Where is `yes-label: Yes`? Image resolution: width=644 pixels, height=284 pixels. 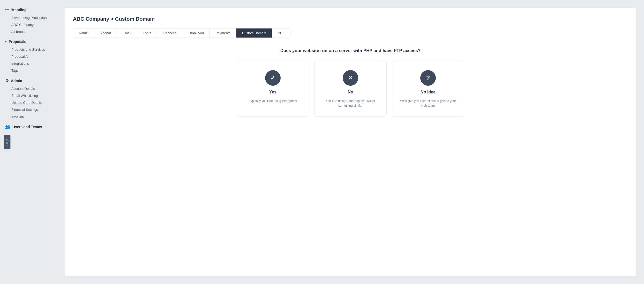
yes-label: Yes is located at coordinates (273, 92).